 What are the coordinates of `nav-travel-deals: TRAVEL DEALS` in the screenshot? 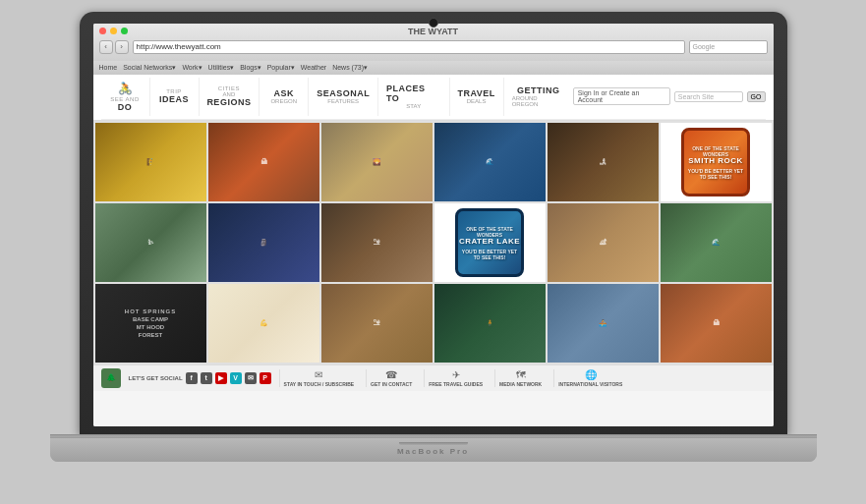 It's located at (478, 96).